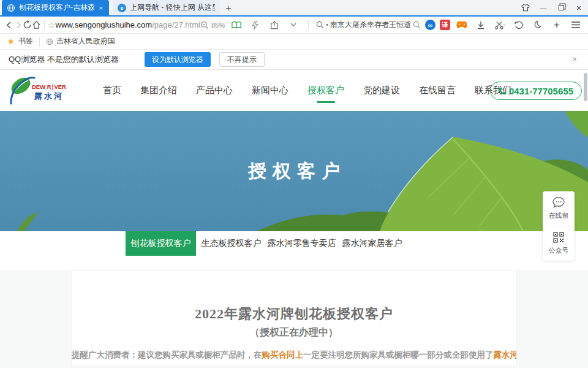 This screenshot has height=368, width=588. I want to click on dismiss-notification-button: 不再提示, so click(242, 59).